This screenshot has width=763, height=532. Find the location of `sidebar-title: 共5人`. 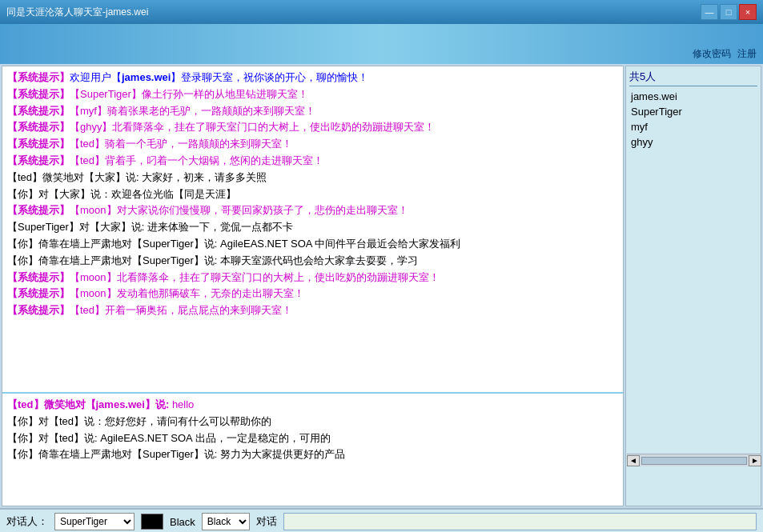

sidebar-title: 共5人 is located at coordinates (693, 77).